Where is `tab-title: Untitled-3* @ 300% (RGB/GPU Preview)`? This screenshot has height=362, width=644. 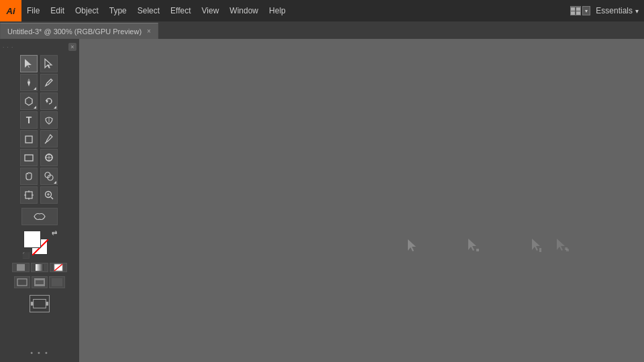
tab-title: Untitled-3* @ 300% (RGB/GPU Preview) is located at coordinates (74, 32).